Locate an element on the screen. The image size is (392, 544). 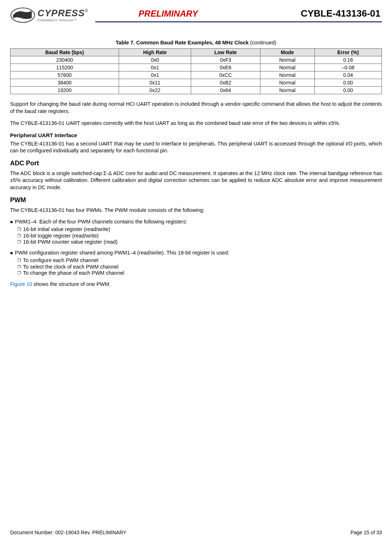
cell: 230400 is located at coordinates (65, 60).